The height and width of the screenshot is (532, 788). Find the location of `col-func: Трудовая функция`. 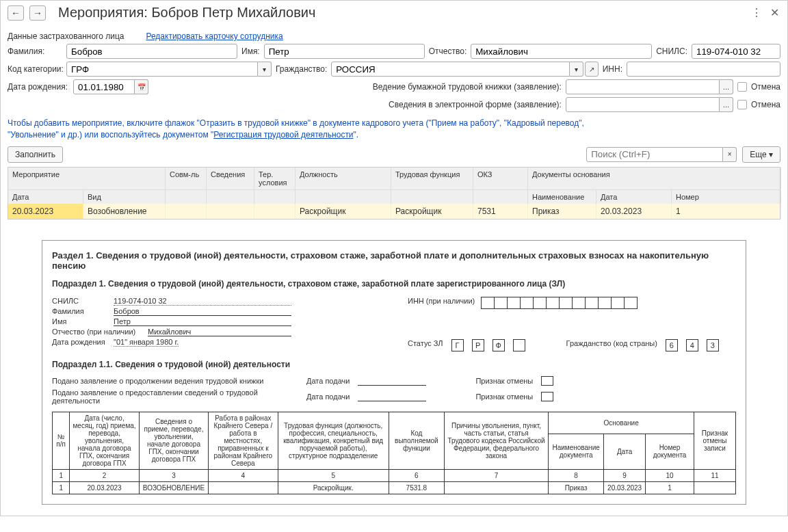

col-func: Трудовая функция is located at coordinates (432, 178).